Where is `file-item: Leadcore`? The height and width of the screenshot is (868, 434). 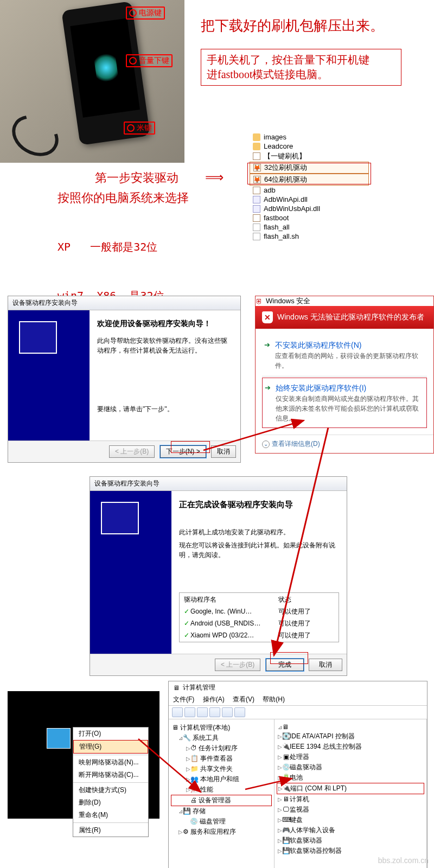 file-item: Leadcore is located at coordinates (309, 146).